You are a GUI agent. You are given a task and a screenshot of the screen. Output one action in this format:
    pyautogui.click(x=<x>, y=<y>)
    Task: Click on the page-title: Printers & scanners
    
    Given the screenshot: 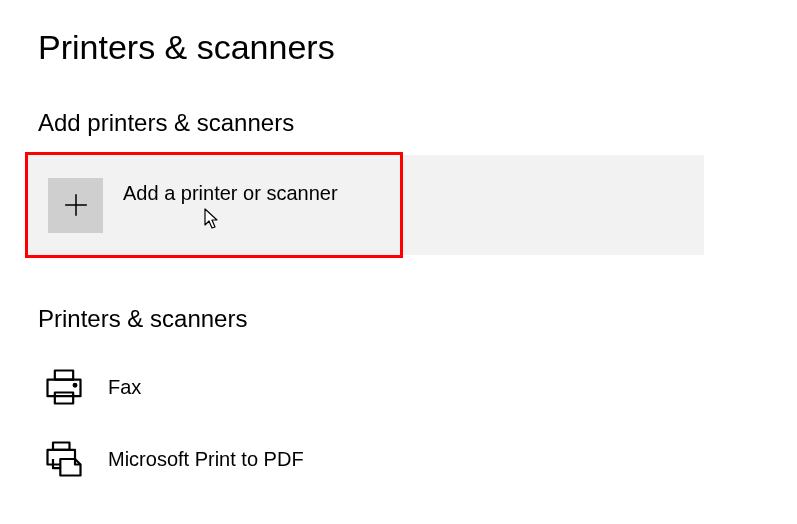 What is the action you would take?
    pyautogui.click(x=418, y=48)
    